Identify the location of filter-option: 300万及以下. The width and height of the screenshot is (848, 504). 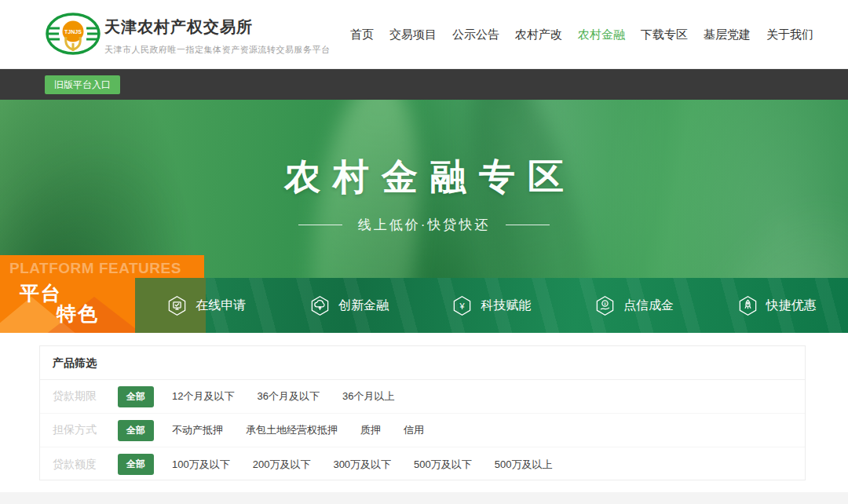
(362, 465).